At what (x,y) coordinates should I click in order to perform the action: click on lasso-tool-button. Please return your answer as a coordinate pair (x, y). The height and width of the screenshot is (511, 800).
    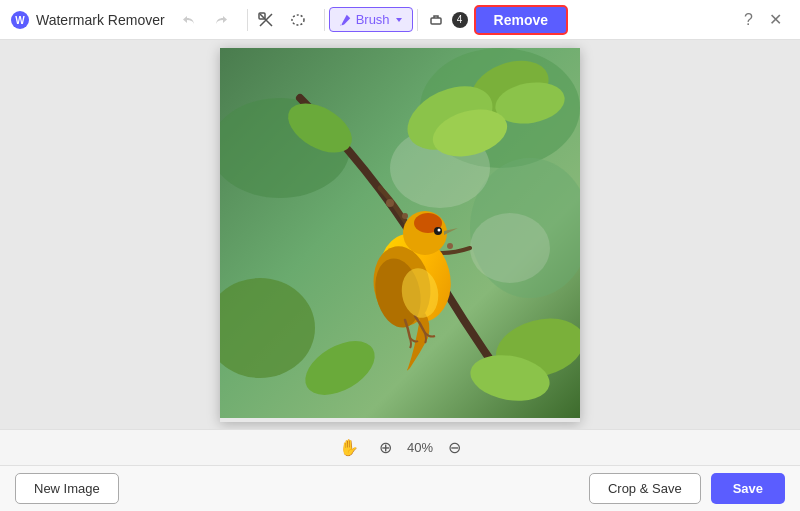
    Looking at the image, I should click on (298, 20).